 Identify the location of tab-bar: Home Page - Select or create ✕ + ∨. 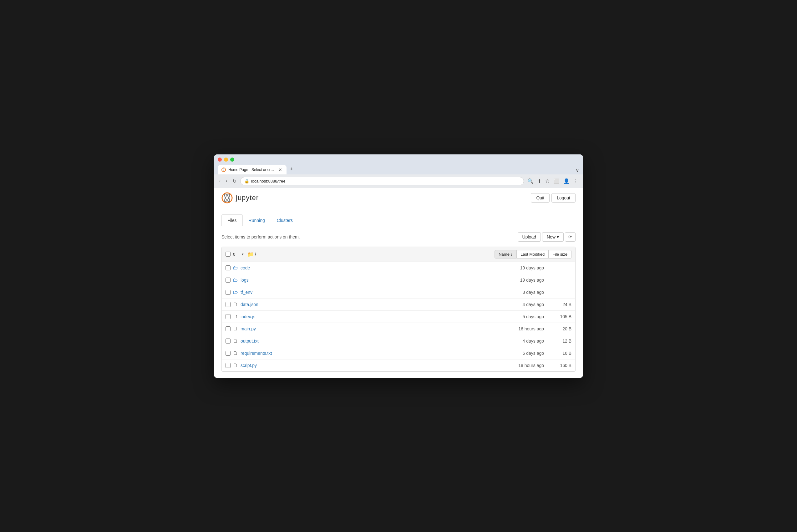
(398, 170).